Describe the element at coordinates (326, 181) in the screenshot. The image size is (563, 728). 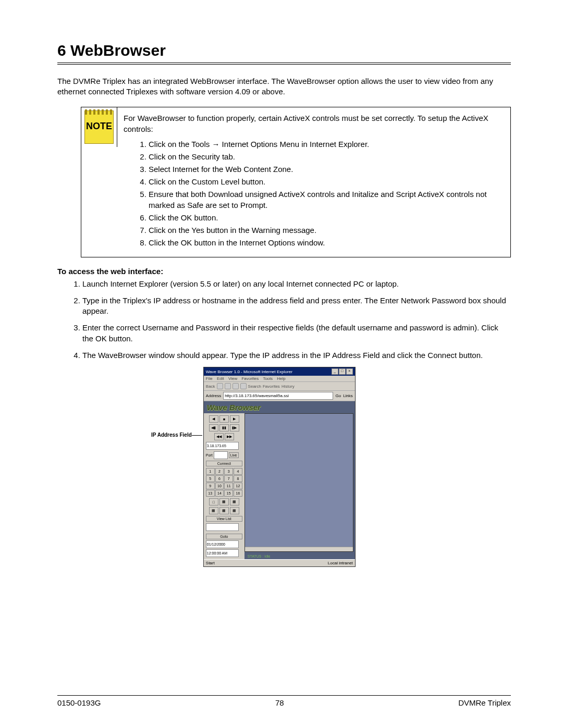
I see `note-step: Click on the Custom Level button.` at that location.